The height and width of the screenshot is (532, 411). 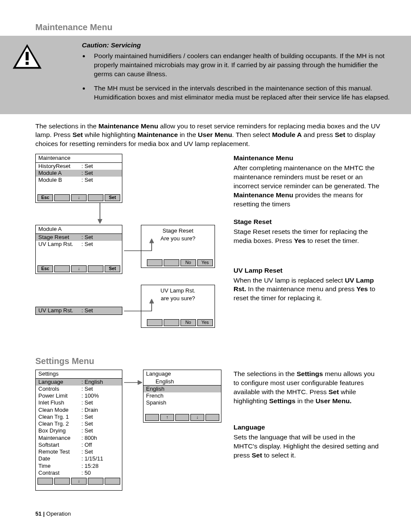 What do you see at coordinates (79, 173) in the screenshot?
I see `menu-row-selected: Module A: Set` at bounding box center [79, 173].